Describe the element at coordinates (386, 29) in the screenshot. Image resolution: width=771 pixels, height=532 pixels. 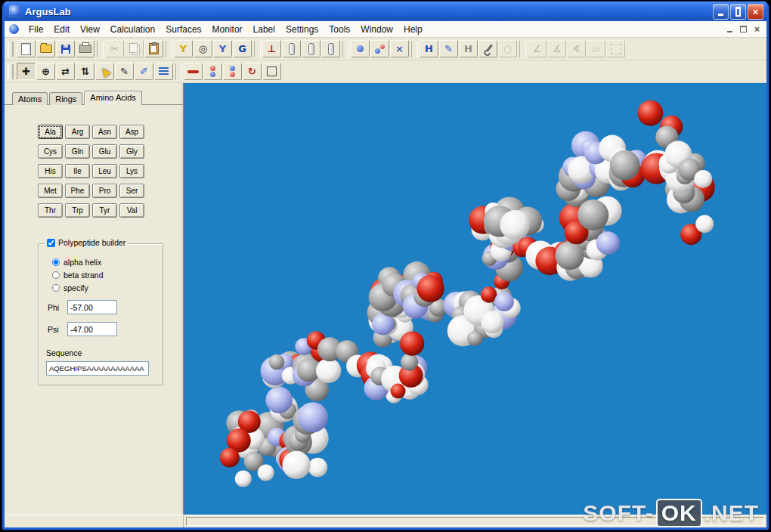
I see `menu-bar: FileEditViewCalculationSurfacesMonitorLa…` at that location.